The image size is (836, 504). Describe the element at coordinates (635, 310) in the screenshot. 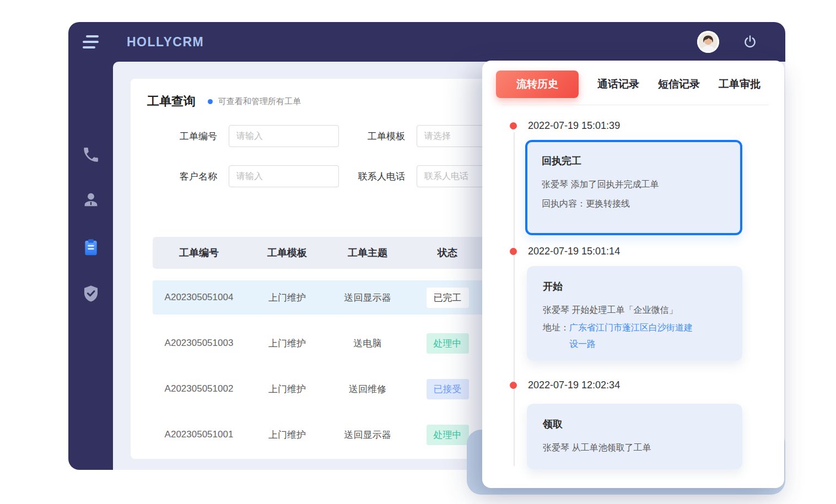

I see `timeline-card-line: 张爱琴 开始处理工单「企业微信」` at that location.